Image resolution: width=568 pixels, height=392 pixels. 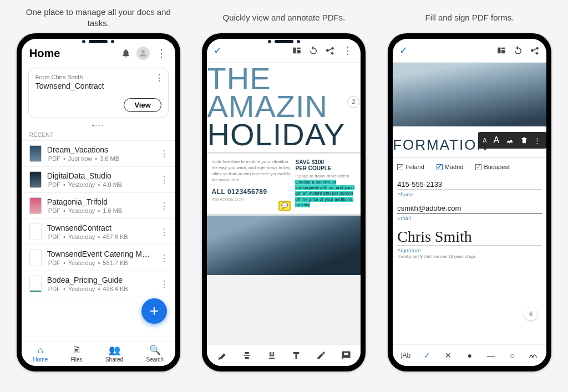 I want to click on nav-files: 🗎 Files, so click(x=77, y=354).